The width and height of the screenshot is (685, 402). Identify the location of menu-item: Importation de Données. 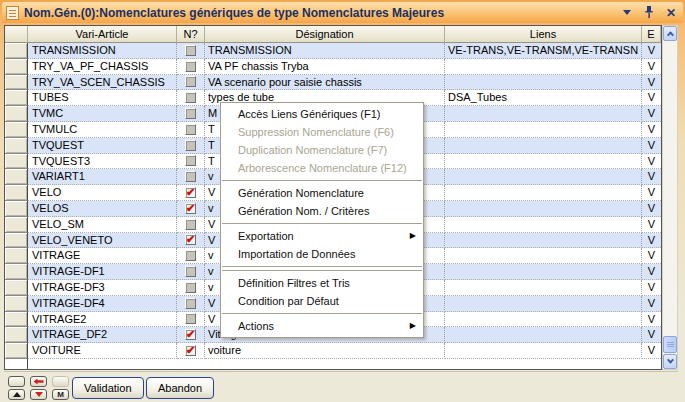
(322, 254).